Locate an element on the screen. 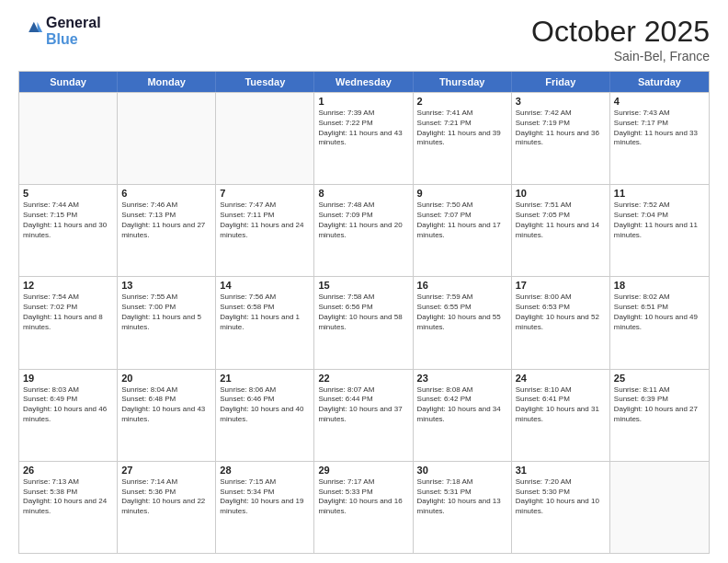  day-number: 27 is located at coordinates (166, 470).